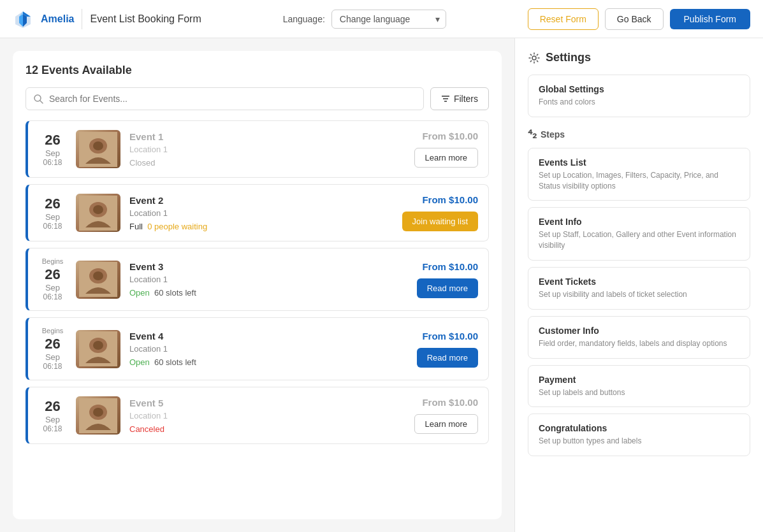 This screenshot has width=763, height=532. What do you see at coordinates (258, 213) in the screenshot?
I see `event-location-2: Location 1` at bounding box center [258, 213].